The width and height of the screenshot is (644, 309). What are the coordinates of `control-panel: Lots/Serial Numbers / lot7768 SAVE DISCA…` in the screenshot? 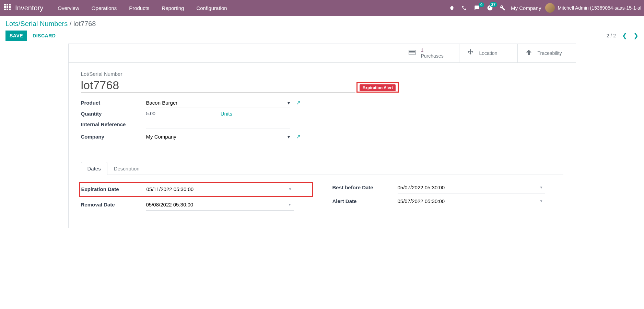 It's located at (322, 29).